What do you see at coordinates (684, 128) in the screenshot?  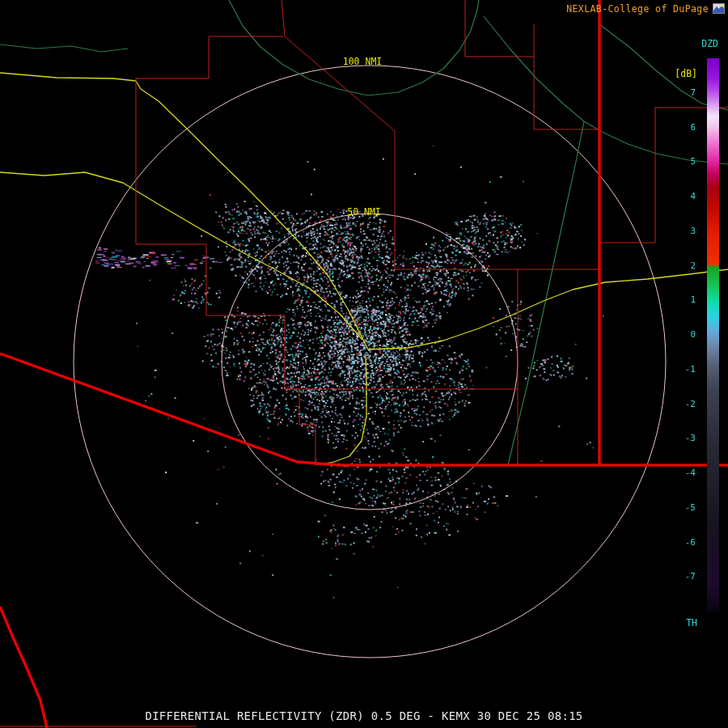 I see `colorbar-tick: 6` at bounding box center [684, 128].